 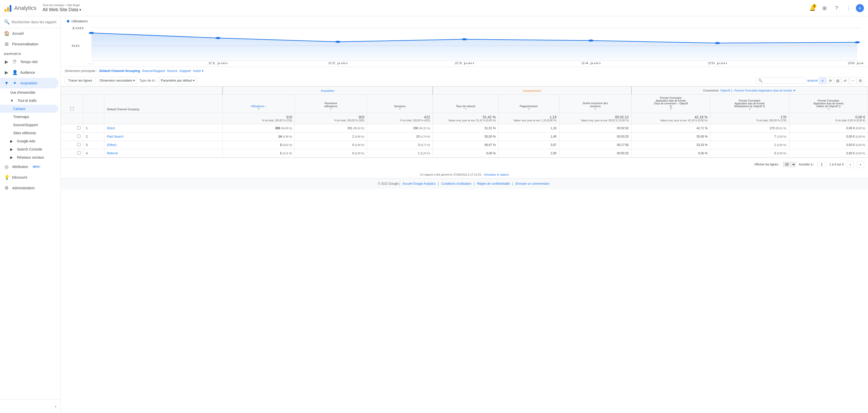 I want to click on sidebar-search-input, so click(x=34, y=22).